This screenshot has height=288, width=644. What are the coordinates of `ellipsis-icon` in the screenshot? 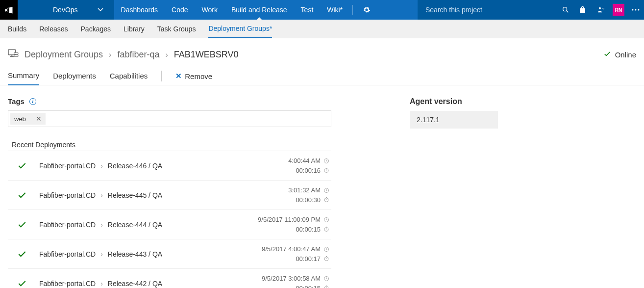 It's located at (636, 10).